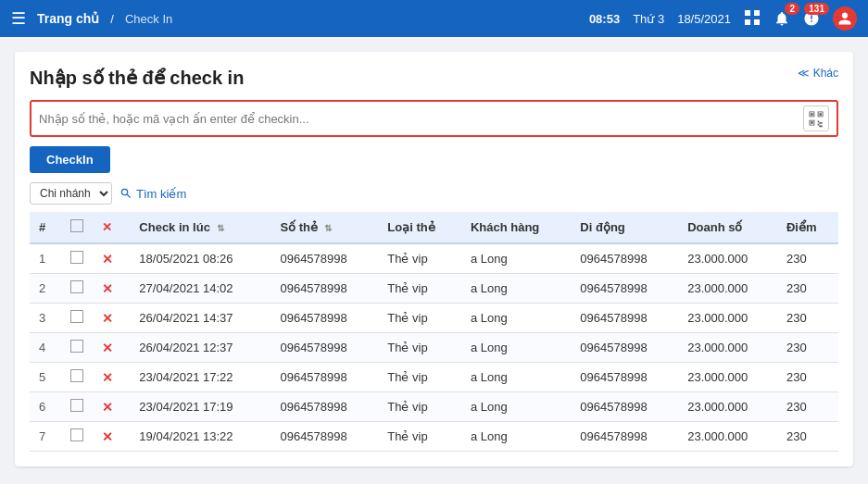 The height and width of the screenshot is (484, 868). I want to click on cell-datetime: 26/04/2021 12:37, so click(200, 348).